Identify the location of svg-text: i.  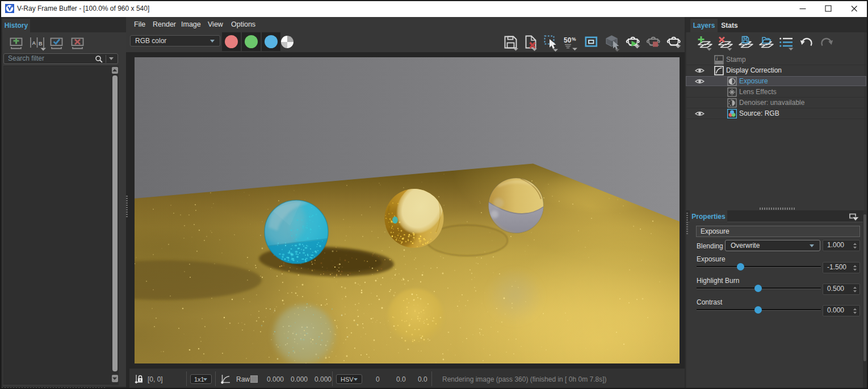
(717, 59).